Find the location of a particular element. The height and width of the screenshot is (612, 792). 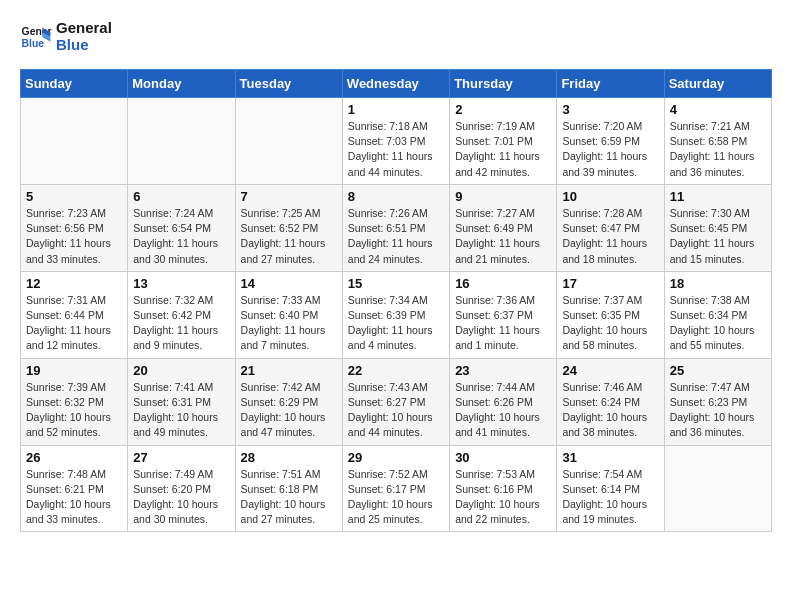

calendar-cell: 28Sunrise: 7:51 AM Sunset: 6:18 PM Dayli… is located at coordinates (288, 488).